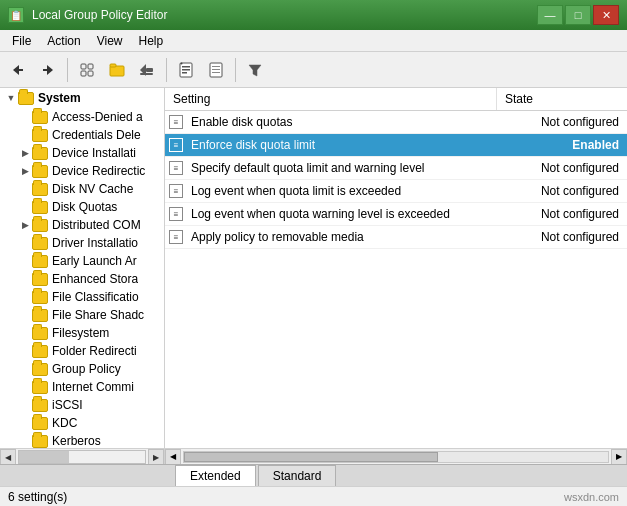 This screenshot has height=506, width=627. Describe the element at coordinates (396, 238) in the screenshot. I see `table-row: ≡ Apply policy to removable media Not co…` at that location.